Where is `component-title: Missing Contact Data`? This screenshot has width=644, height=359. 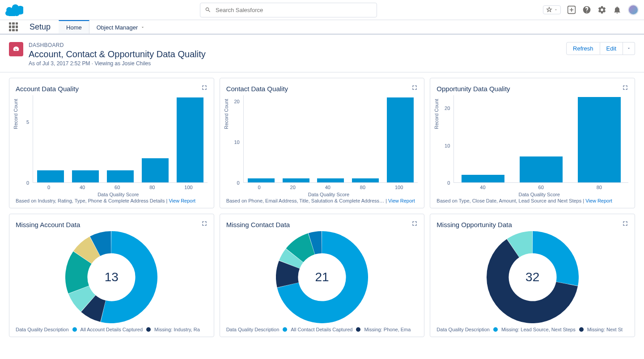
component-title: Missing Contact Data is located at coordinates (258, 224).